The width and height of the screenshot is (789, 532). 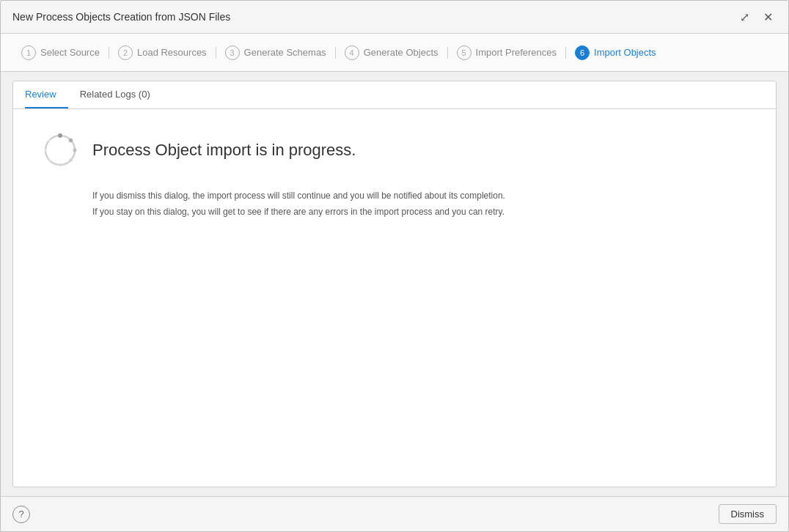 I want to click on expand-button: ⤢, so click(x=744, y=17).